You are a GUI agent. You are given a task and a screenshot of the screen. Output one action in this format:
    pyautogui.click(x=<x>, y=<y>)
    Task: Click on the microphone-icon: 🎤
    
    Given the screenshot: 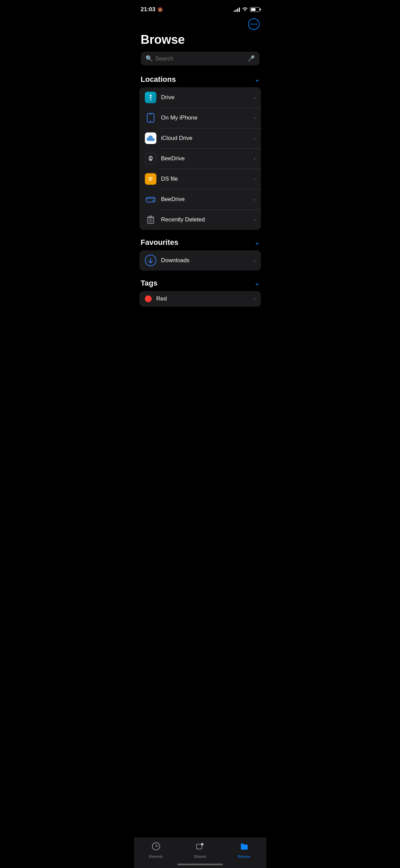 What is the action you would take?
    pyautogui.click(x=251, y=58)
    